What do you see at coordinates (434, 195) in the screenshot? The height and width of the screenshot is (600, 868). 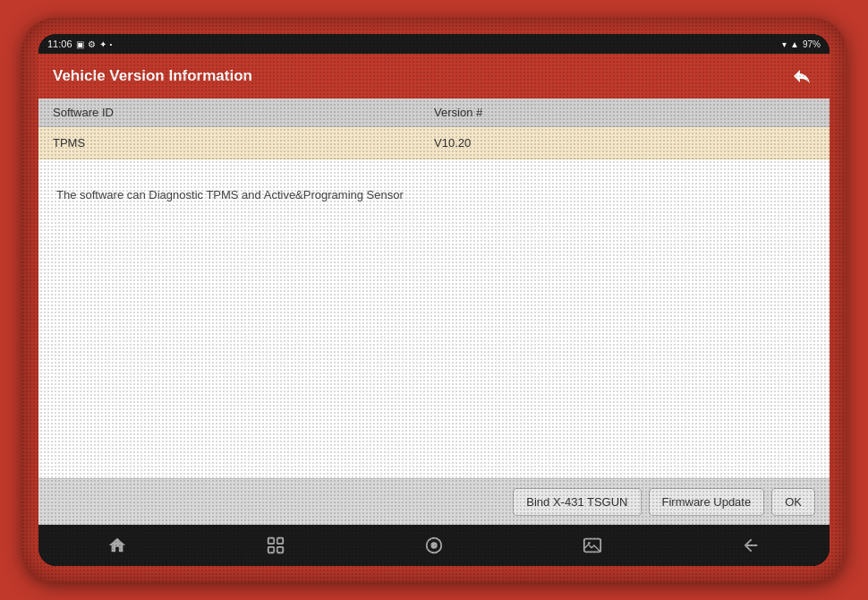 I see `description-text: The software can Diagnostic TPMS and Act…` at bounding box center [434, 195].